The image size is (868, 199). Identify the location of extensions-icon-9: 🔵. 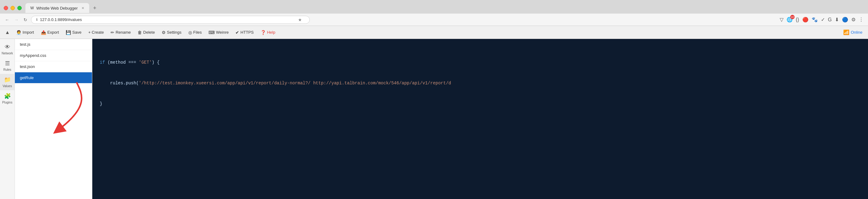
(845, 19).